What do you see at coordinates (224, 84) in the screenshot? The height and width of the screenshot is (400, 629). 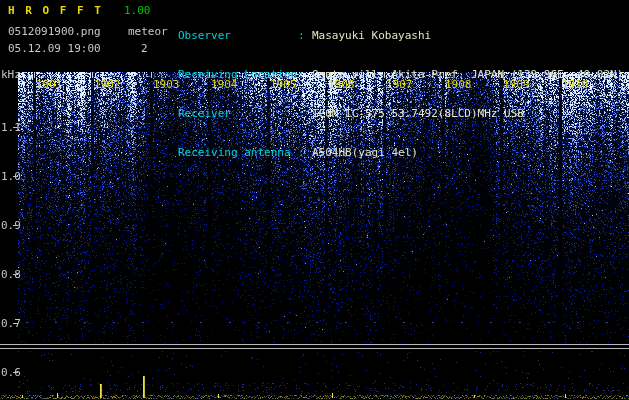 I see `time-tick-label: 1904` at bounding box center [224, 84].